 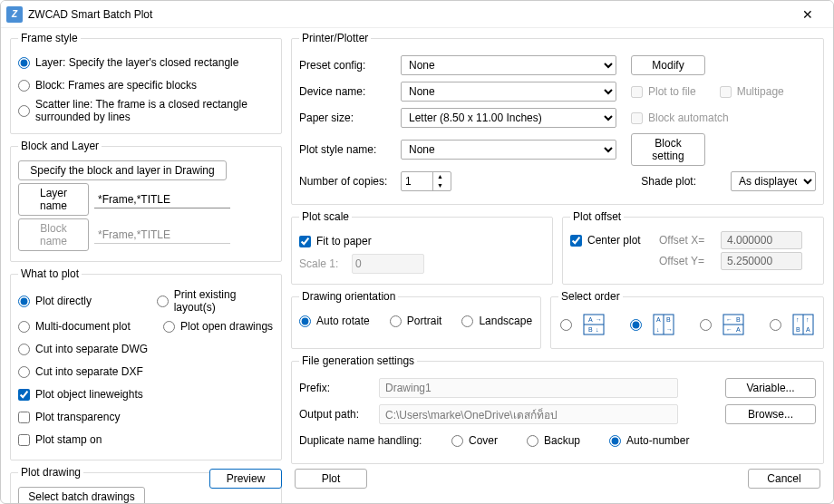 I want to click on plot-scale-legend: Plot scale, so click(x=325, y=217).